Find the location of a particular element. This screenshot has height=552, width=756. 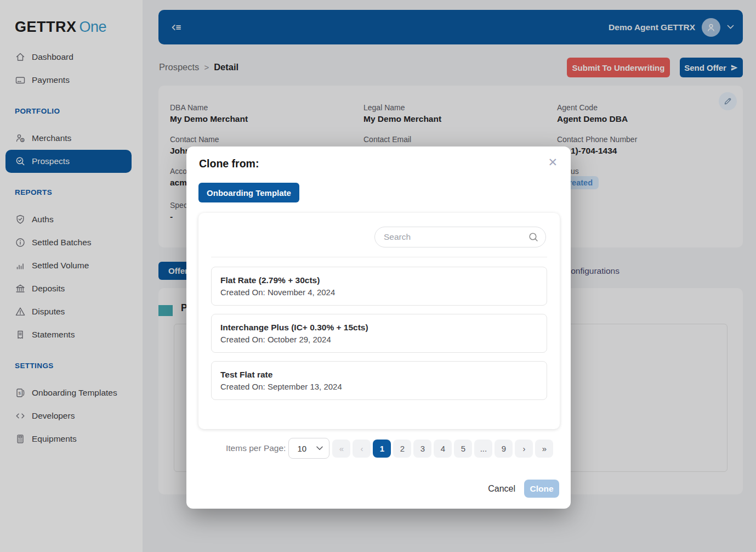

template-name: Test Flat rate is located at coordinates (379, 374).